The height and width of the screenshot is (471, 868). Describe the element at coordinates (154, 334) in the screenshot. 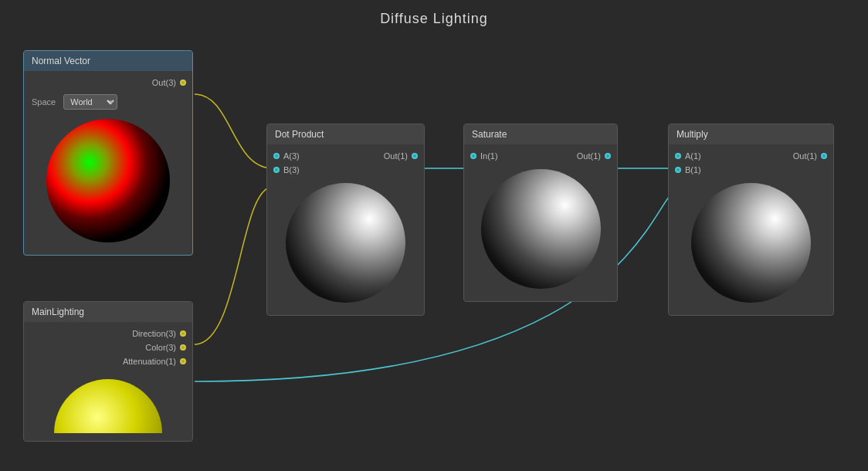

I see `main-lighting-direction-label: Direction(3)` at that location.